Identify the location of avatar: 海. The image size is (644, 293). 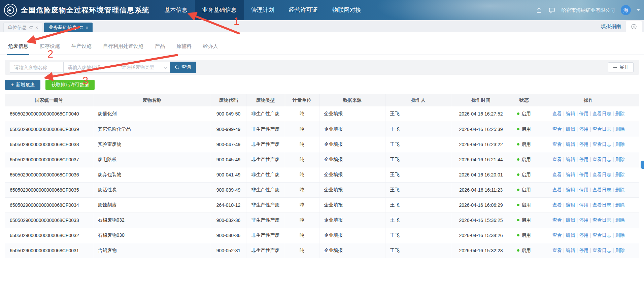
(626, 10).